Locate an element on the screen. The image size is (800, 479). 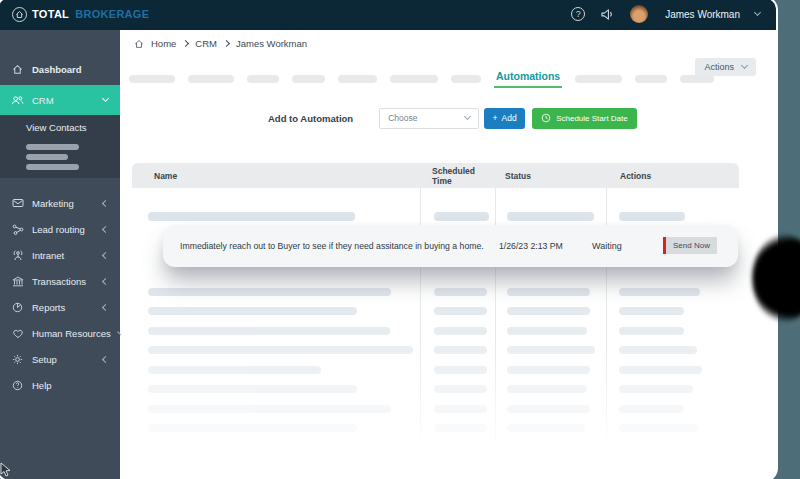
automation-select: Choose is located at coordinates (429, 118).